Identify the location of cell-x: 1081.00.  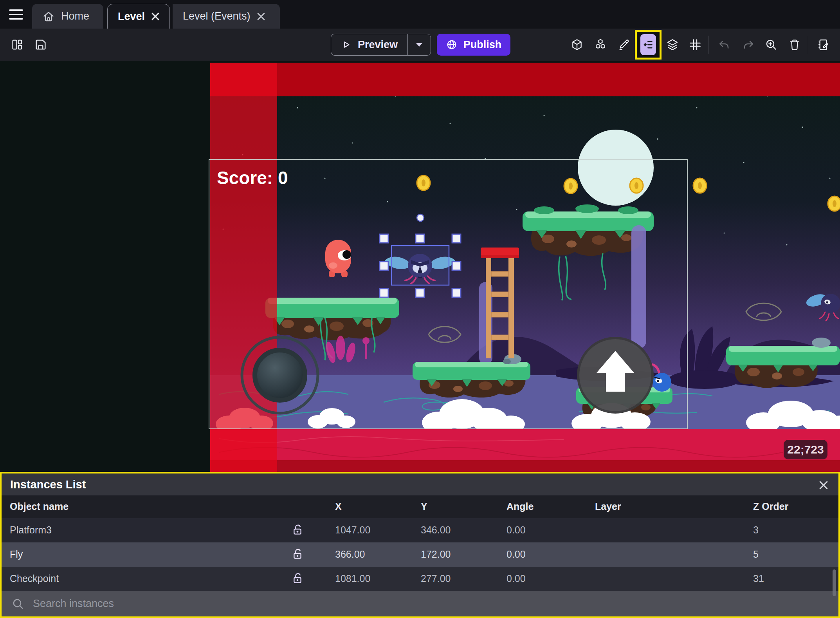
(353, 579).